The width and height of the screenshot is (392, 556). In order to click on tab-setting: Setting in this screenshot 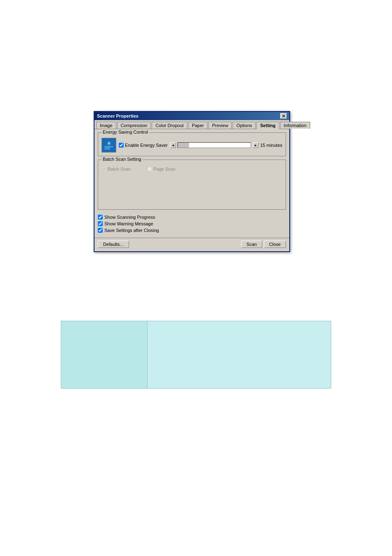, I will do `click(268, 125)`.